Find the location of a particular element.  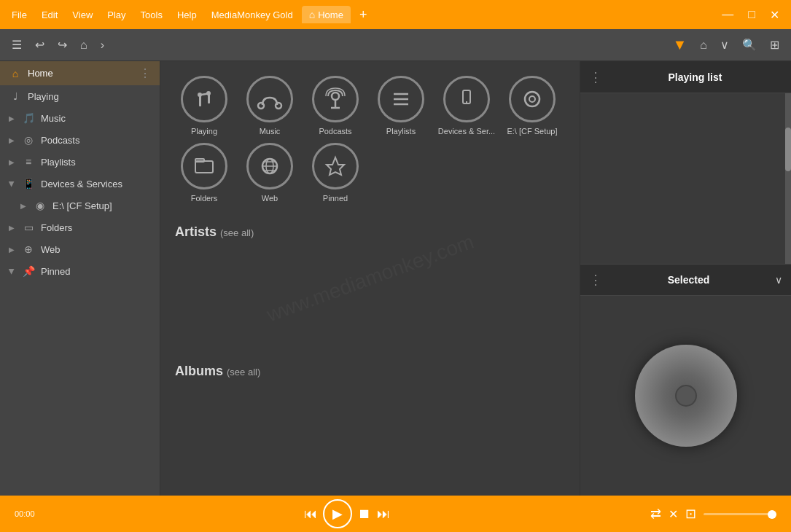

sidebar-item-label: Podcasts is located at coordinates (96, 140).